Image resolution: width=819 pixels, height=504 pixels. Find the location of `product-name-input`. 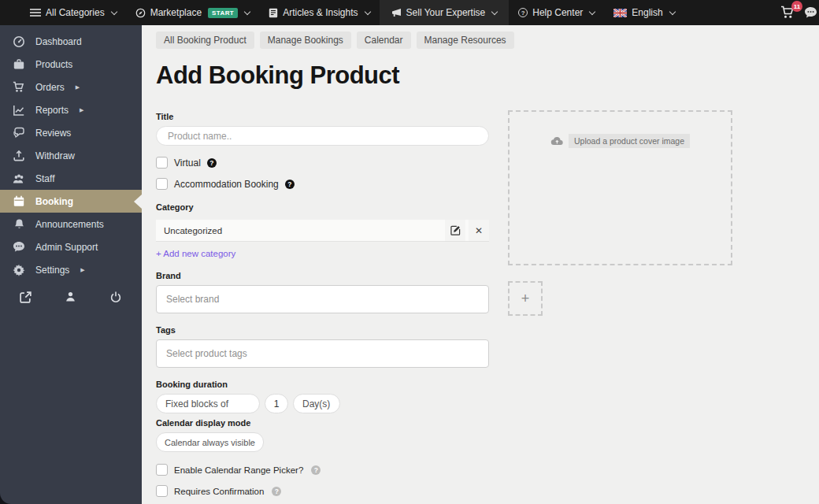

product-name-input is located at coordinates (323, 135).